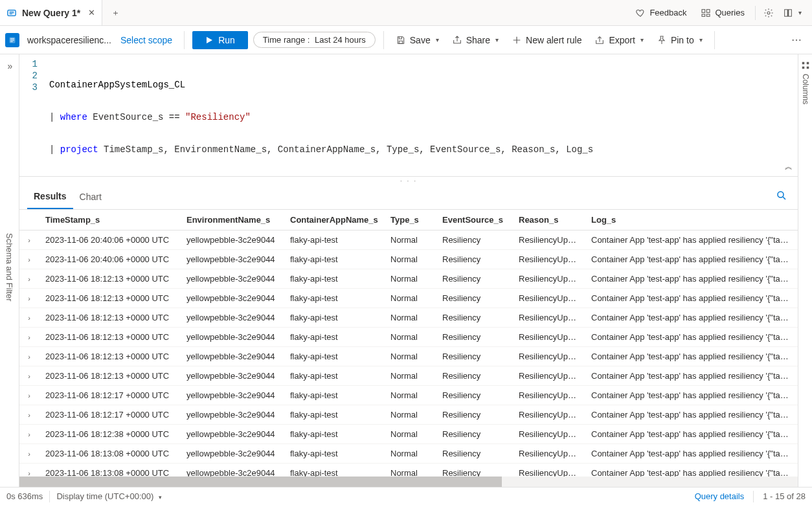 The image size is (812, 505). I want to click on query-details-link: Query details, so click(720, 496).